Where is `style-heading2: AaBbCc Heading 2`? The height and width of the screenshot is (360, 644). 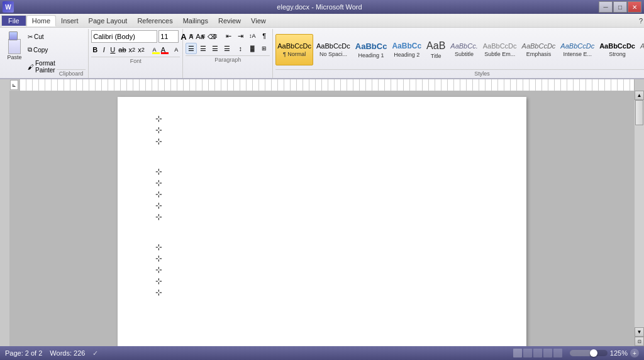 style-heading2: AaBbCc Heading 2 is located at coordinates (406, 50).